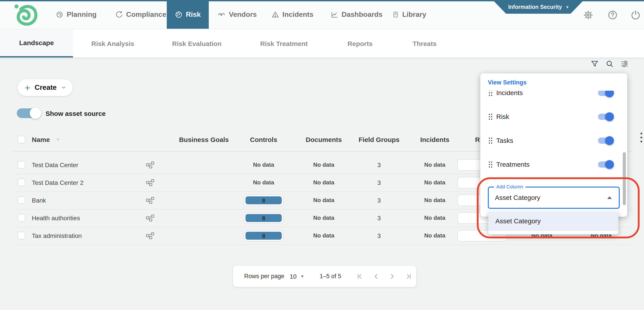 The image size is (644, 310). Describe the element at coordinates (606, 140) in the screenshot. I see `tasks-toggle` at that location.